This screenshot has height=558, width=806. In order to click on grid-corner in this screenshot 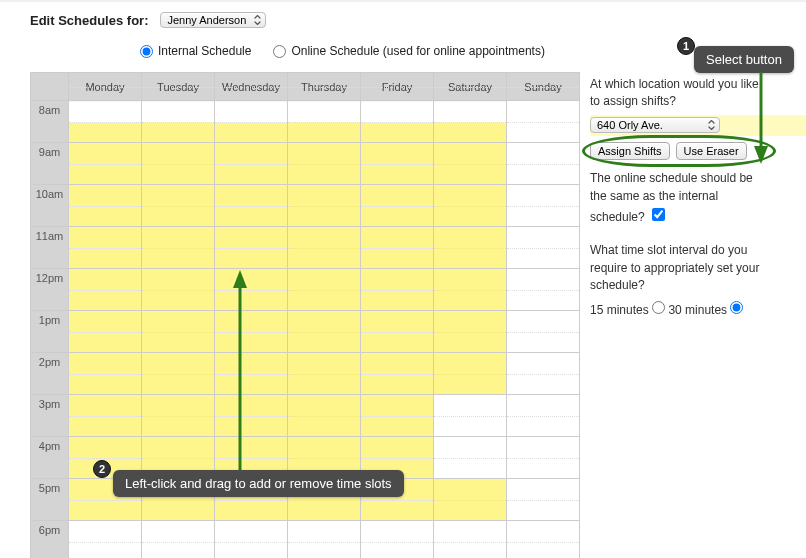, I will do `click(50, 87)`.